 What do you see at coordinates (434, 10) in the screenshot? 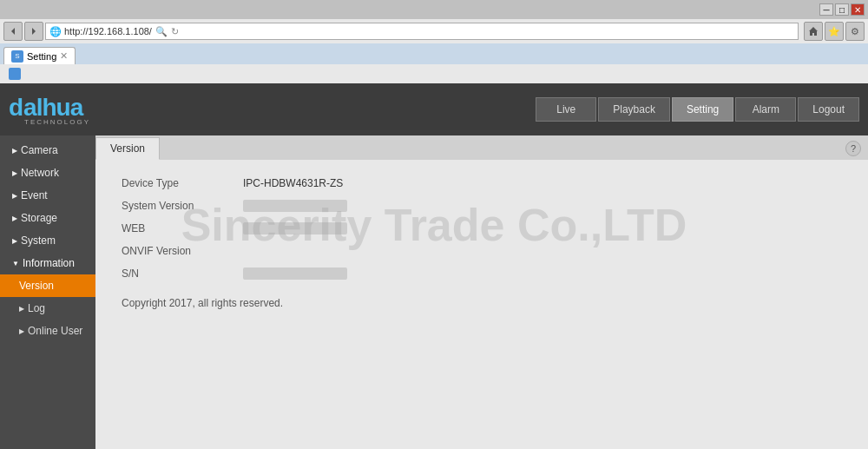
I see `title-bar: ─ □ ✕` at bounding box center [434, 10].